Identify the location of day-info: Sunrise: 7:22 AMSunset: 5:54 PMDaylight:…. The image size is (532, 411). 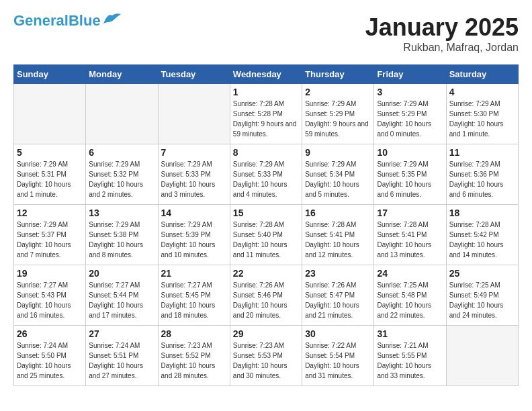
(338, 361).